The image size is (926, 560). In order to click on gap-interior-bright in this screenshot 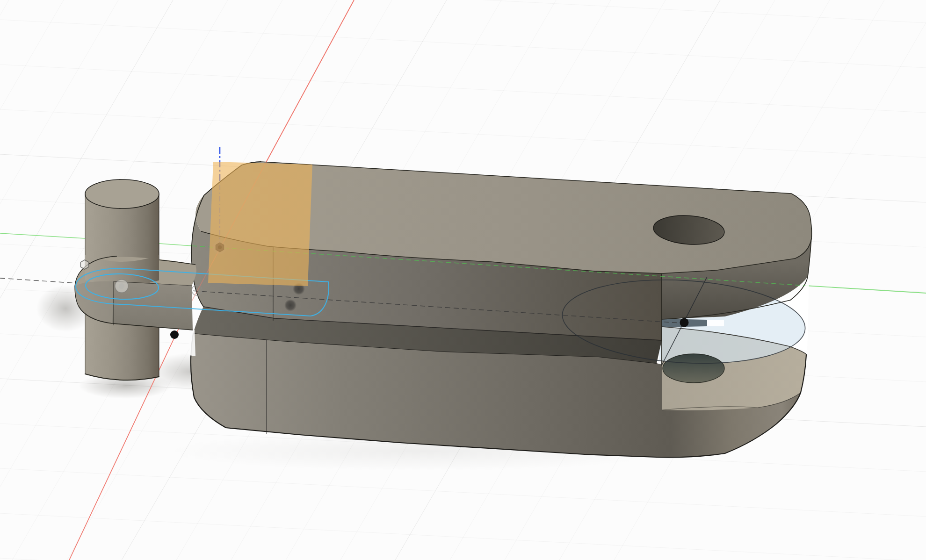, I will do `click(716, 323)`.